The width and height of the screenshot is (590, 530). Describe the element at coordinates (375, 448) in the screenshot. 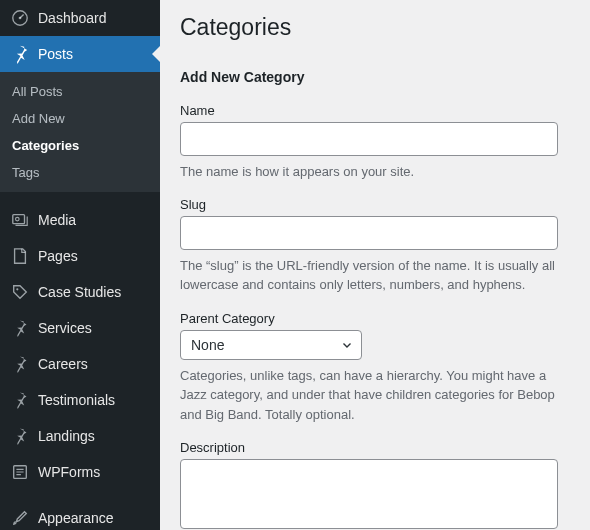

I see `description-label: Description` at that location.